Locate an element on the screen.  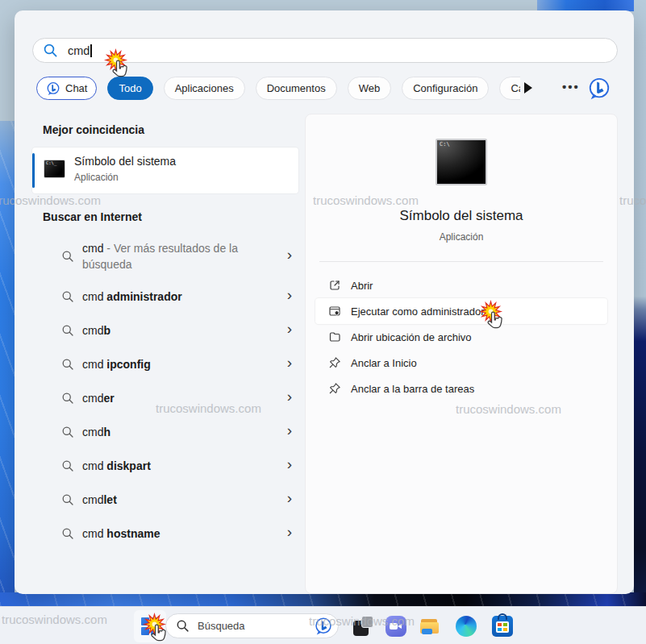
search-suggestion: cmd ipconfig› is located at coordinates (165, 364).